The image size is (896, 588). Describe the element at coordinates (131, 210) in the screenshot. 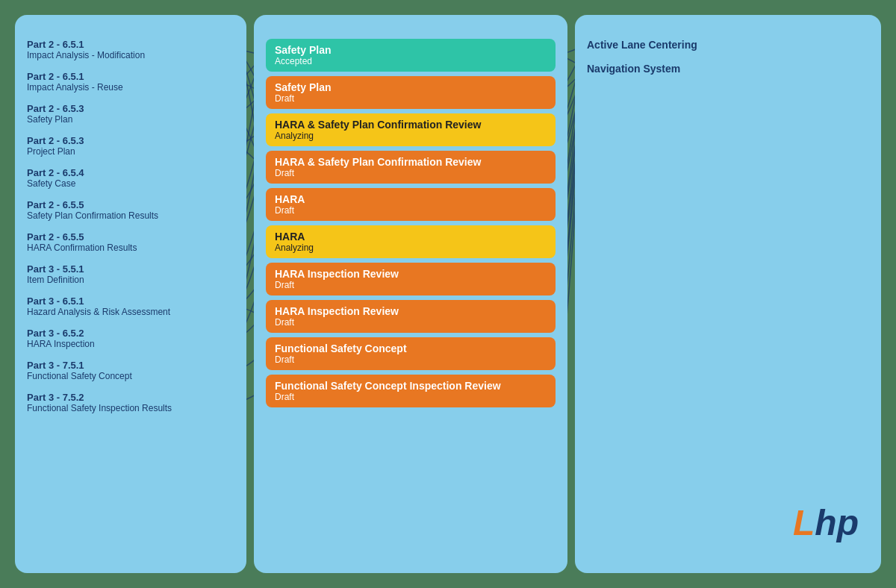

I see `work-product-item: Part 2 - 6.5.5 Safety Plan Confirmation …` at that location.